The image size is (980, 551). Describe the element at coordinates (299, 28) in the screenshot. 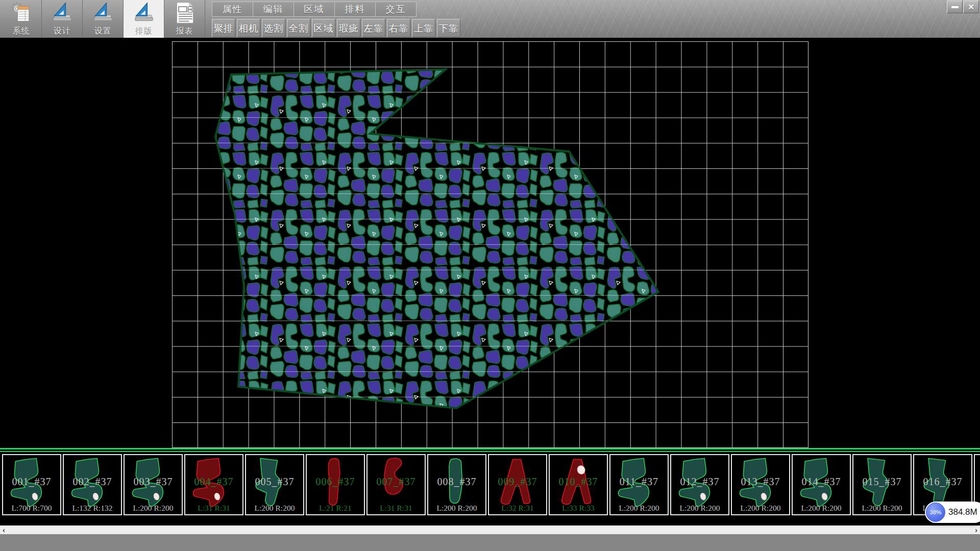

I see `action-button-4: 全割` at that location.